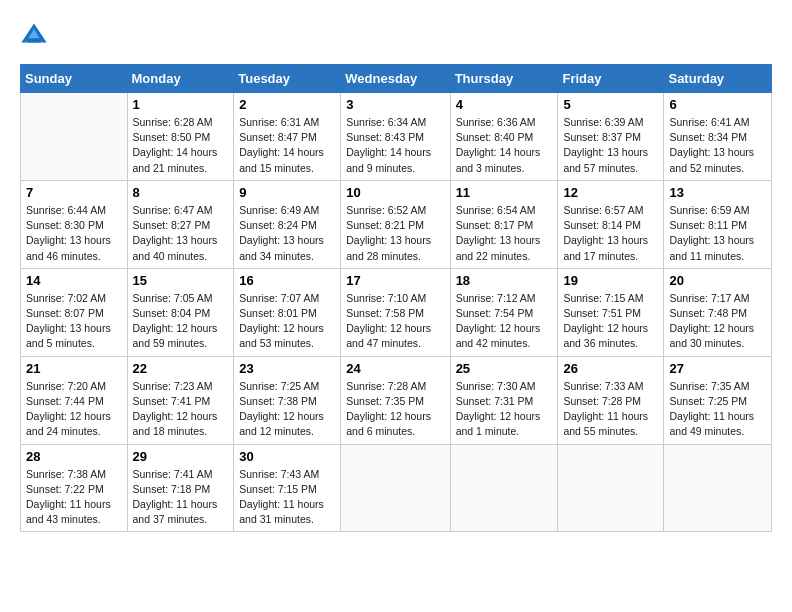  I want to click on day-number: 27, so click(718, 368).